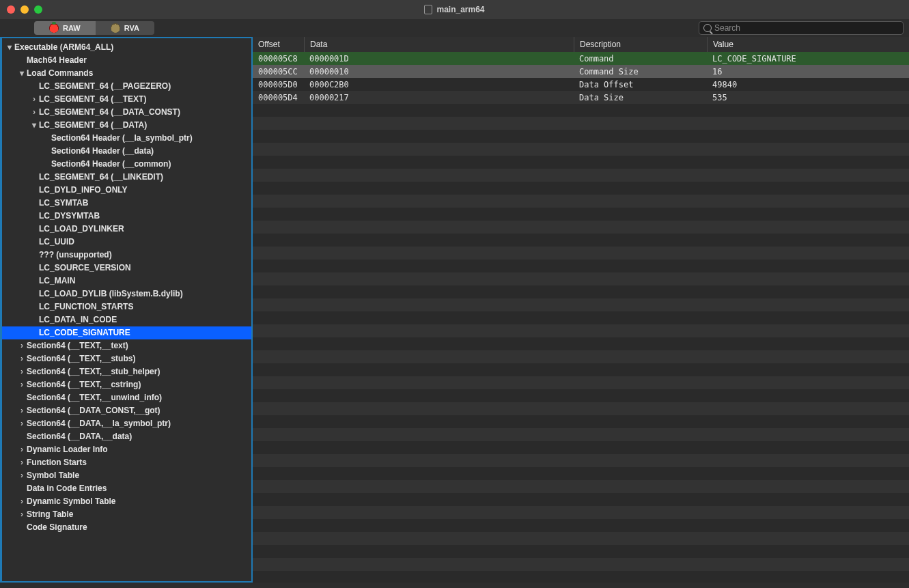 The width and height of the screenshot is (909, 588). I want to click on tree-item: ▾LC_SEGMENT_64 (__LINKEDIT), so click(127, 178).